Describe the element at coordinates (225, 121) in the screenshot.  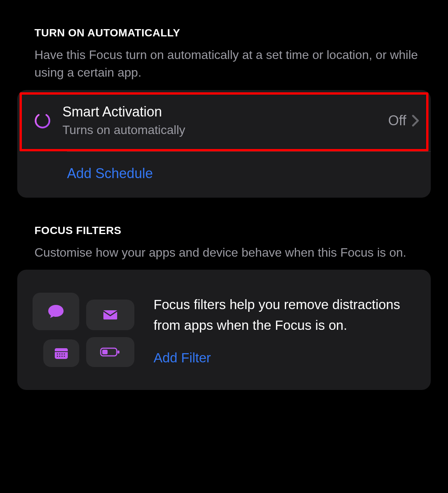
I see `smart-activation-text: Smart Activation Turns on automatically` at that location.